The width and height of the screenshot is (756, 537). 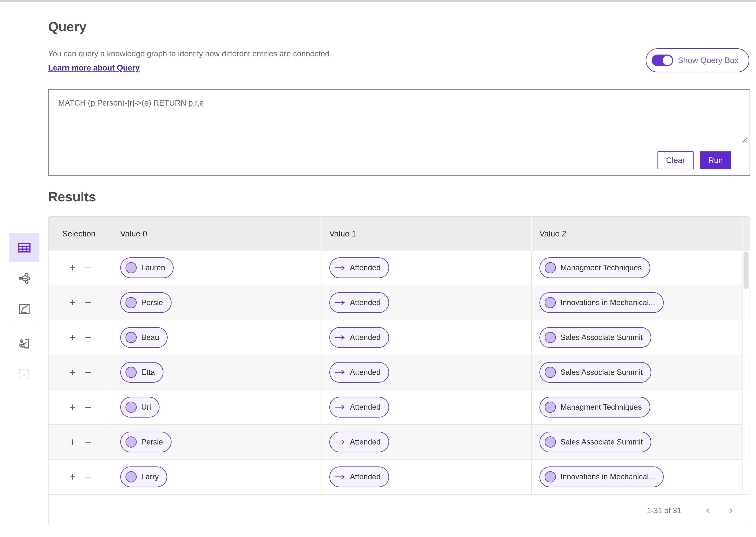 What do you see at coordinates (731, 511) in the screenshot?
I see `chevron-right-icon` at bounding box center [731, 511].